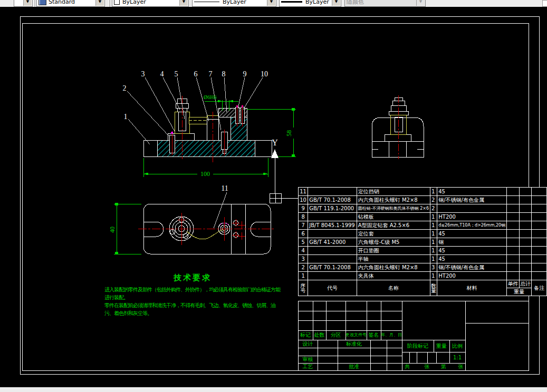 The height and width of the screenshot is (392, 547). What do you see at coordinates (225, 189) in the screenshot?
I see `callout-11: 11` at bounding box center [225, 189].